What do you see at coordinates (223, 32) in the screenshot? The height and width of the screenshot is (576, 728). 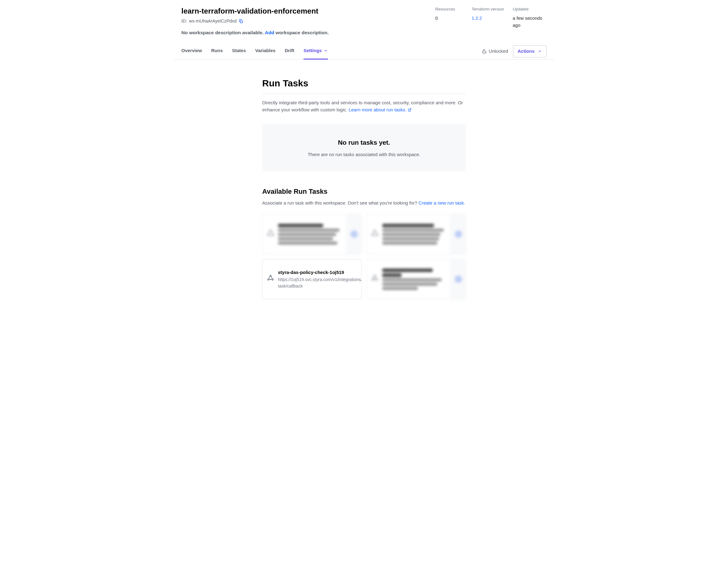 I see `workspace-desc-prefix: No workspace description available.` at bounding box center [223, 32].